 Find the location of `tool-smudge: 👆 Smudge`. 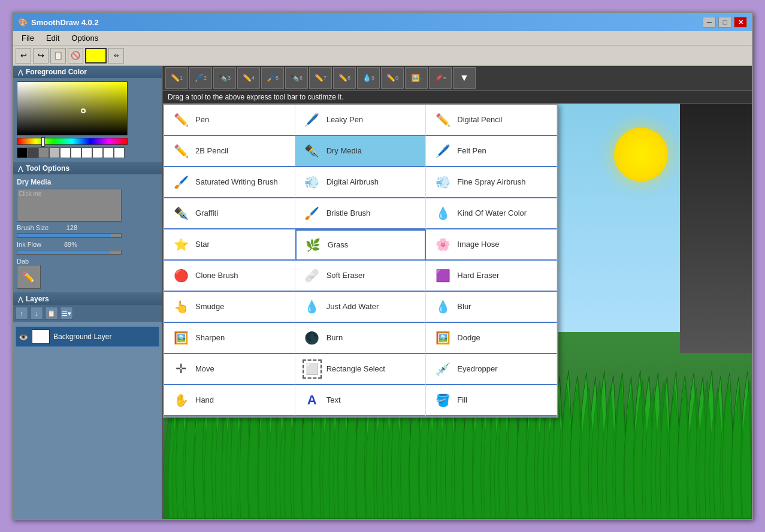

tool-smudge: 👆 Smudge is located at coordinates (230, 307).